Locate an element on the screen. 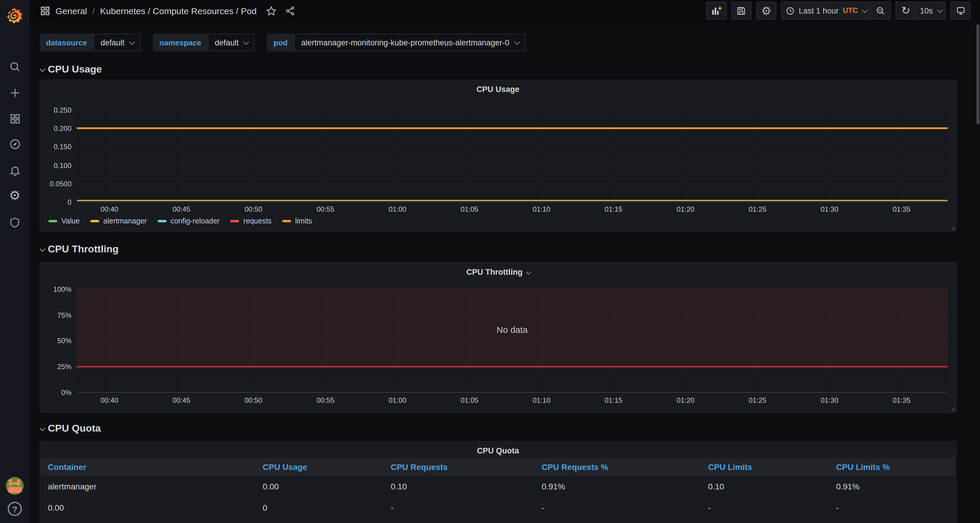 The width and height of the screenshot is (980, 523). legend-item-config-reloader: config-reloader is located at coordinates (189, 221).